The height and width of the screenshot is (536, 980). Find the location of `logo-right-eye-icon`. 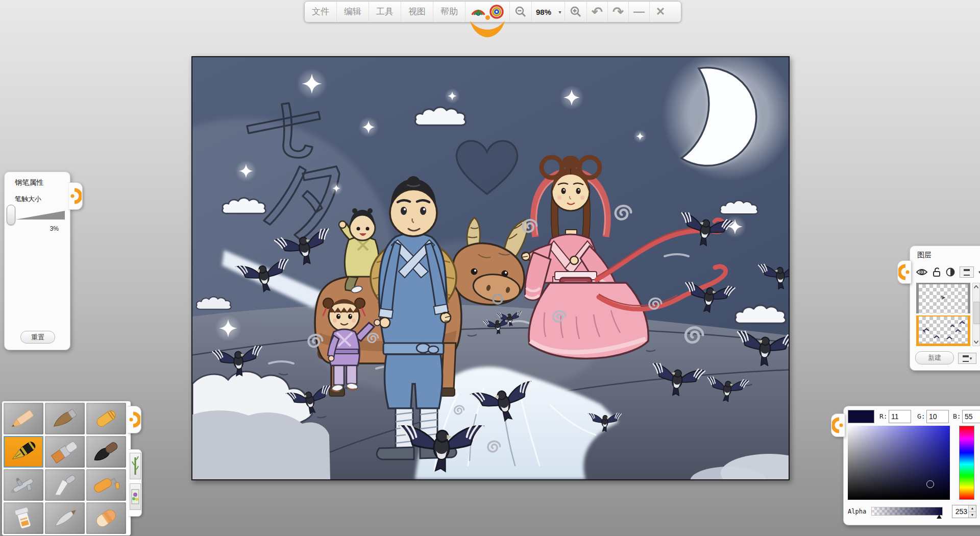

logo-right-eye-icon is located at coordinates (497, 11).